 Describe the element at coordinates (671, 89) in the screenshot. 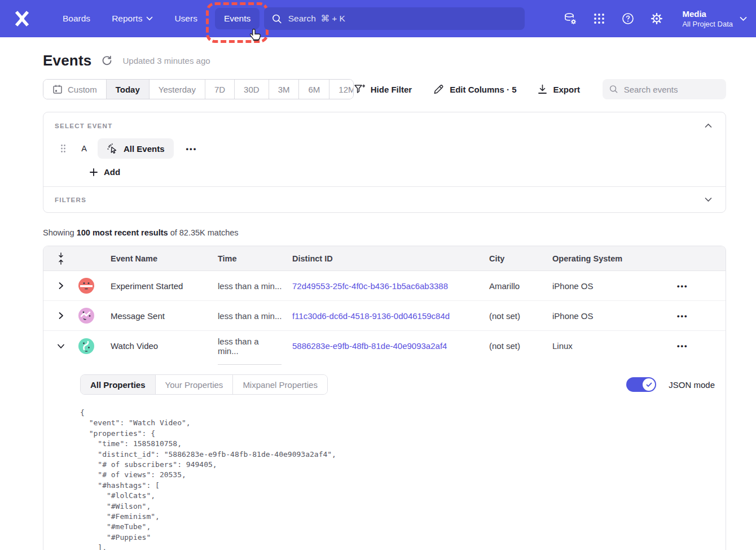

I see `events-search-input` at that location.